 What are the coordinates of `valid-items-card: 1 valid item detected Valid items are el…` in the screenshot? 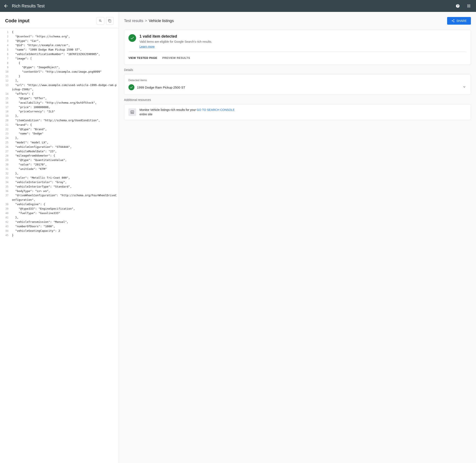 It's located at (298, 47).